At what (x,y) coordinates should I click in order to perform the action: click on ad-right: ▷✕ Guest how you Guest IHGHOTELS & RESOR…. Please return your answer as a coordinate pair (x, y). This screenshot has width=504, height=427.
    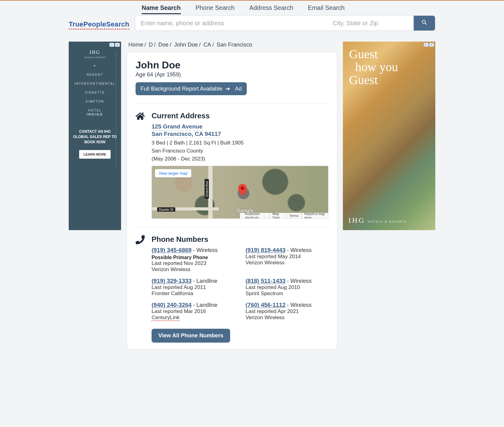
    Looking at the image, I should click on (389, 136).